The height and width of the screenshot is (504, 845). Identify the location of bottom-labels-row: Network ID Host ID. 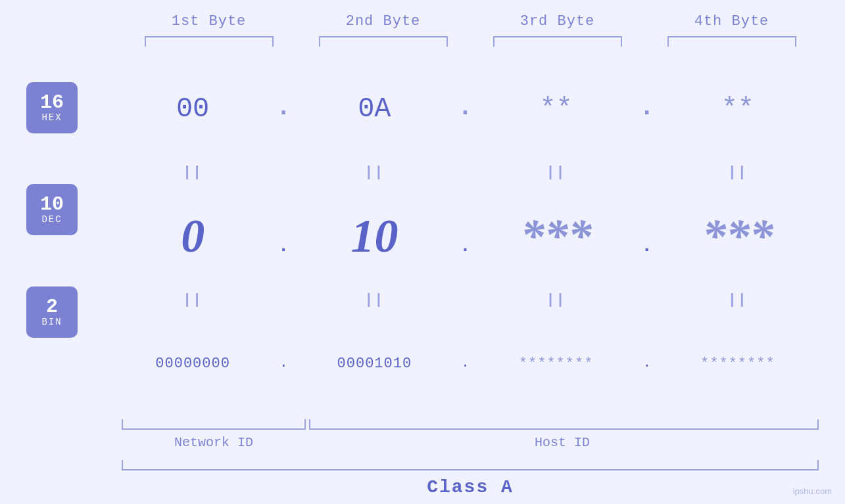
(470, 443).